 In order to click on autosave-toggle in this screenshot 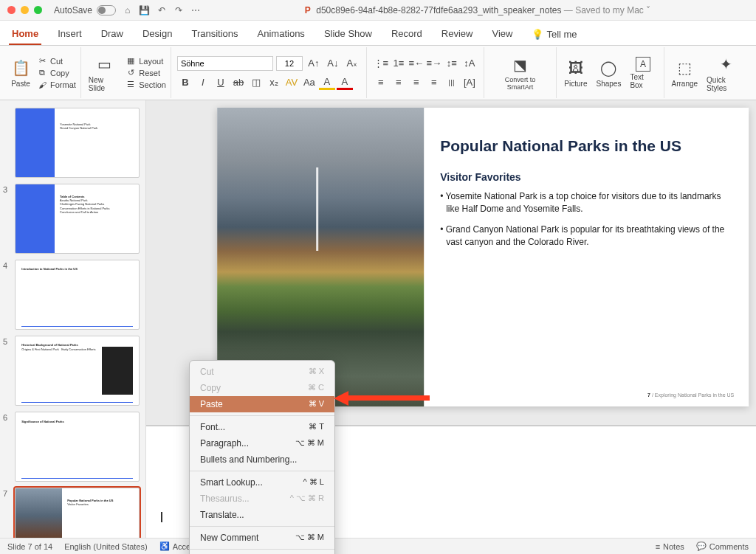, I will do `click(106, 10)`.